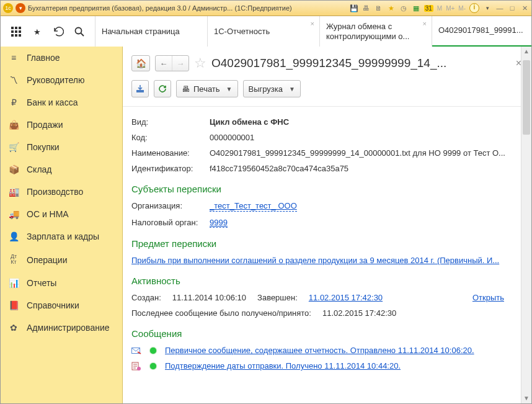 This screenshot has height=404, width=532. Describe the element at coordinates (221, 313) in the screenshot. I see `label-last-message: Последнее сообщение было получено/принят…` at that location.